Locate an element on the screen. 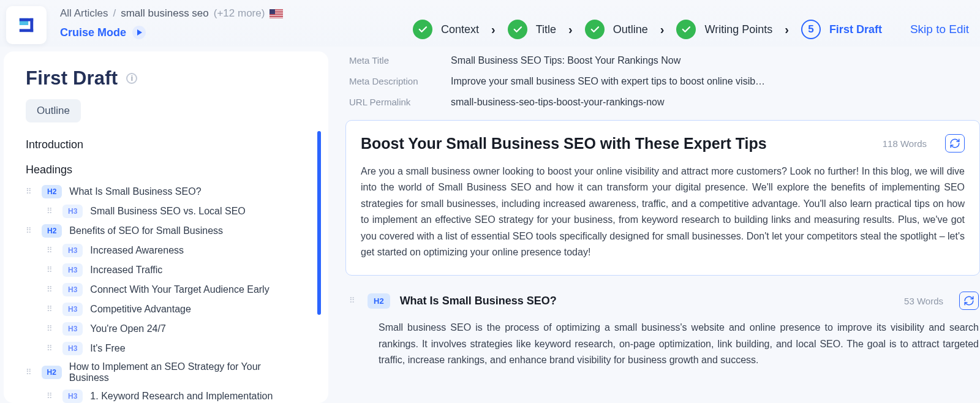  step-nav: Context › Title › Outline › Writing Poin… is located at coordinates (691, 26).